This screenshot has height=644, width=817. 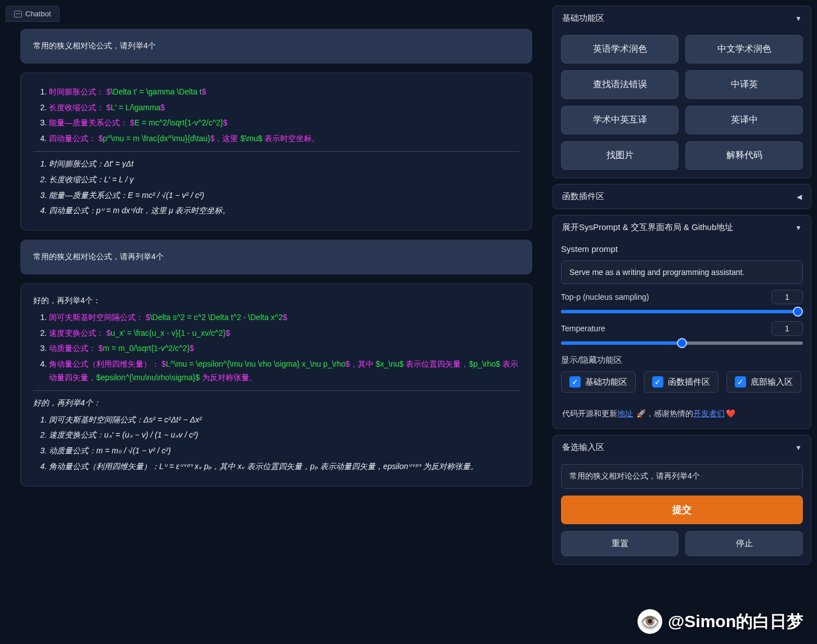 I want to click on repo-link: 地址, so click(x=625, y=413).